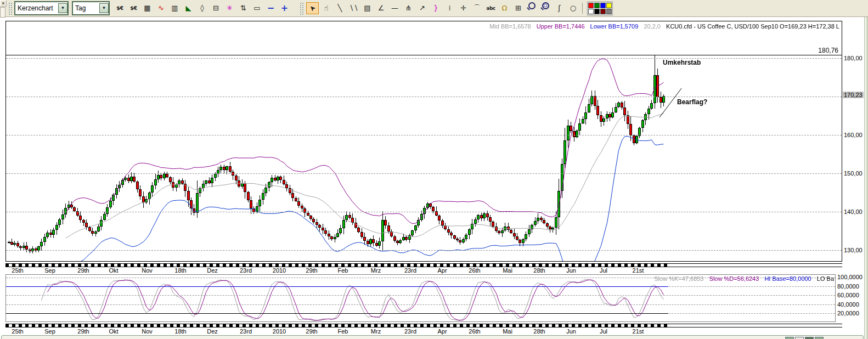 The image size is (868, 339). I want to click on bracket-icon: }, so click(436, 8).